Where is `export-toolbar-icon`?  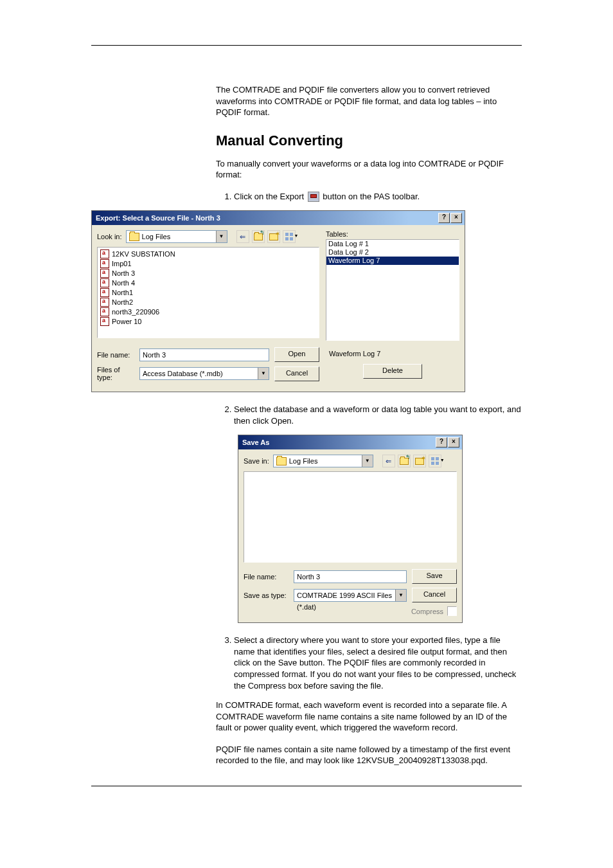 export-toolbar-icon is located at coordinates (314, 197).